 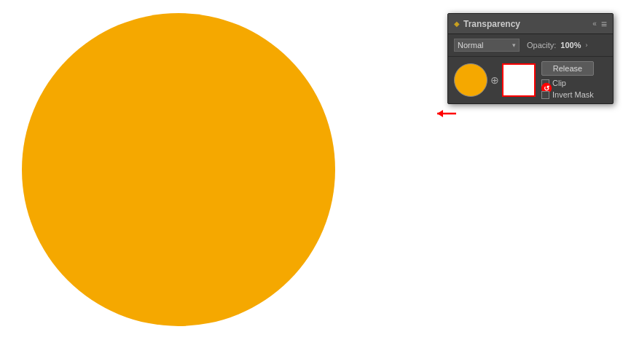 What do you see at coordinates (457, 23) in the screenshot?
I see `transparency-icon: ◆` at bounding box center [457, 23].